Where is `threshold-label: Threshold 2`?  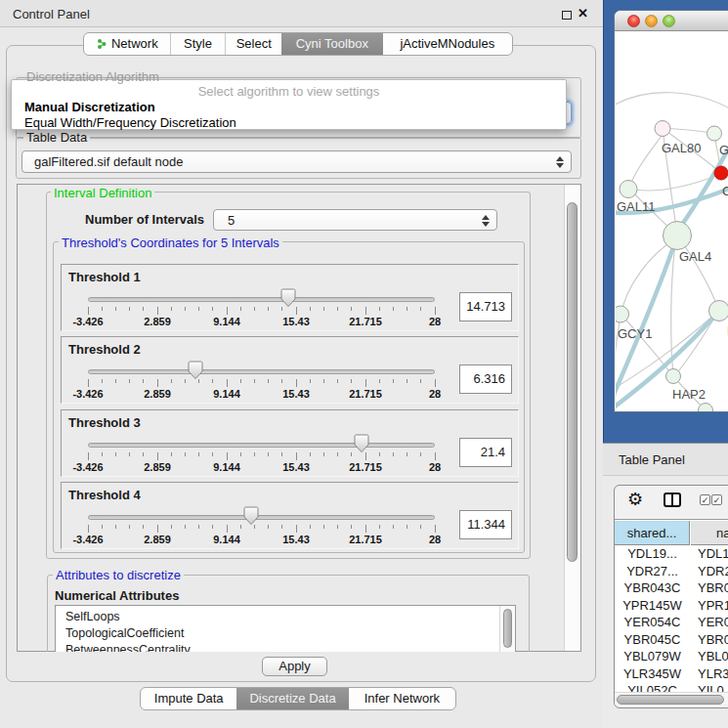 threshold-label: Threshold 2 is located at coordinates (105, 350).